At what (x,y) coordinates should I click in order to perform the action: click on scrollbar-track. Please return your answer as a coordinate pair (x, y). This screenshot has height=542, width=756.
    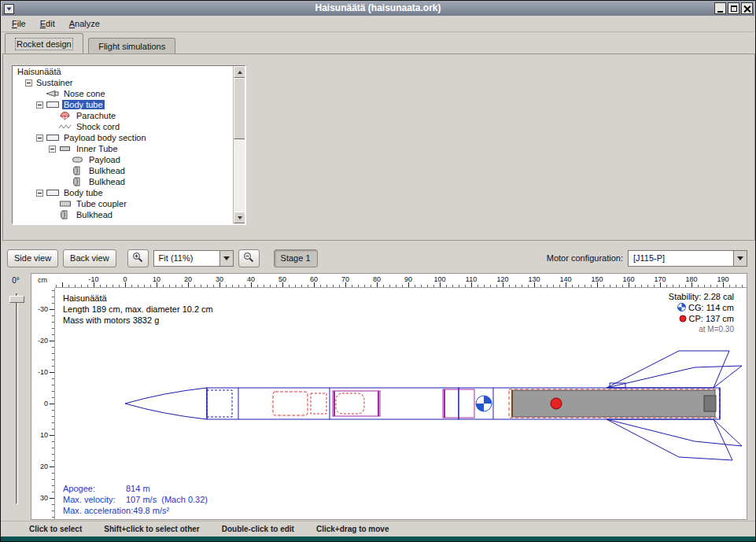
    Looking at the image, I should click on (239, 145).